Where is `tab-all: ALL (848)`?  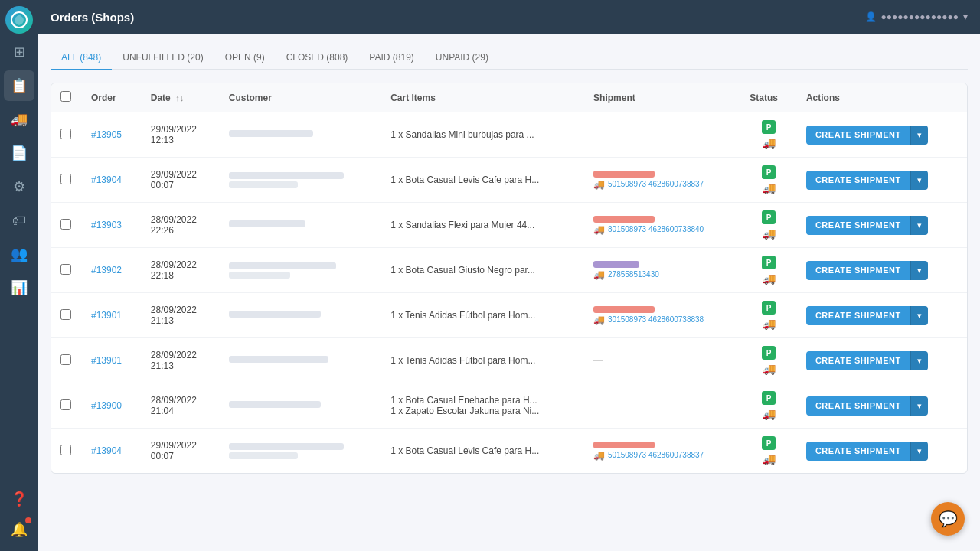
tab-all: ALL (848) is located at coordinates (81, 58).